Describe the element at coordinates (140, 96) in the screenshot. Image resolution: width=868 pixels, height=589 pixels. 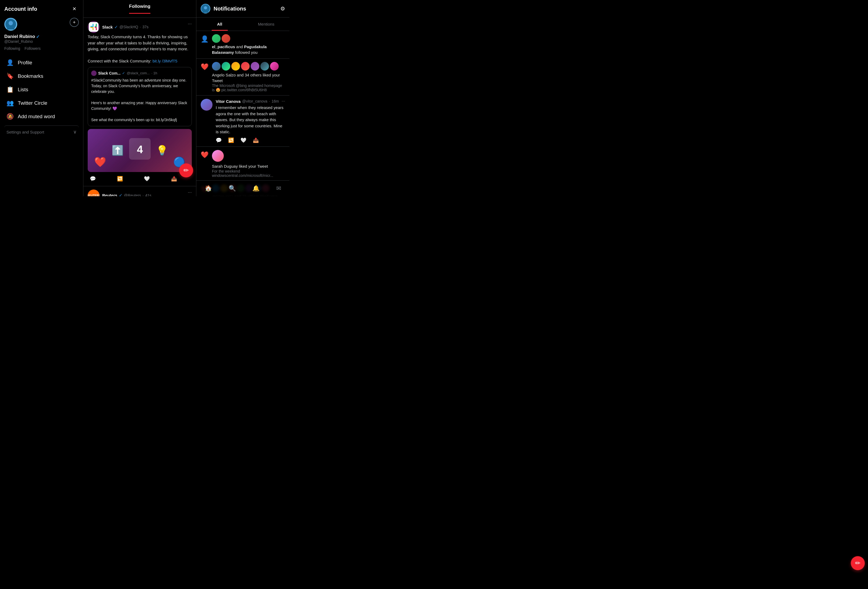
I see `quoted-tweet: Slack Com... ✓ @slack_com... · 1h #Slack…` at that location.